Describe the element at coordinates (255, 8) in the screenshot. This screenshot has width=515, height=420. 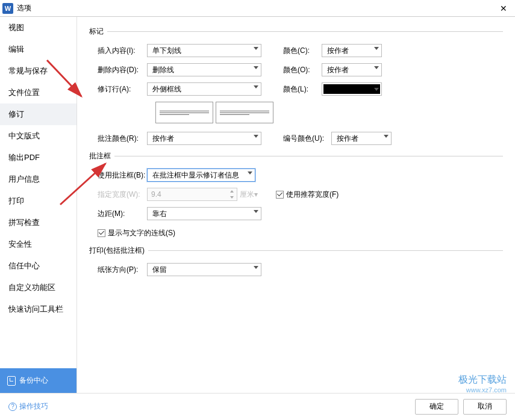
I see `window-title: 选项` at that location.